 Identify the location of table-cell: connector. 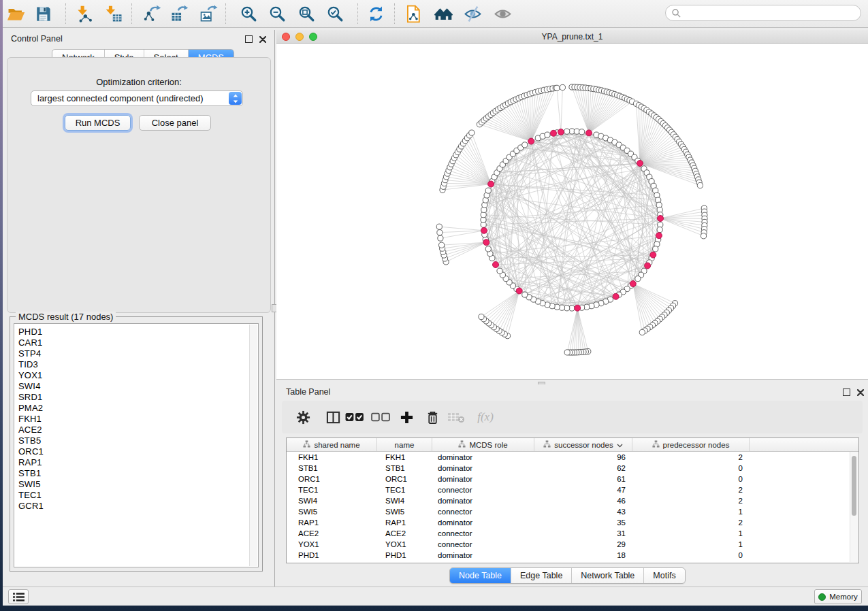
(483, 533).